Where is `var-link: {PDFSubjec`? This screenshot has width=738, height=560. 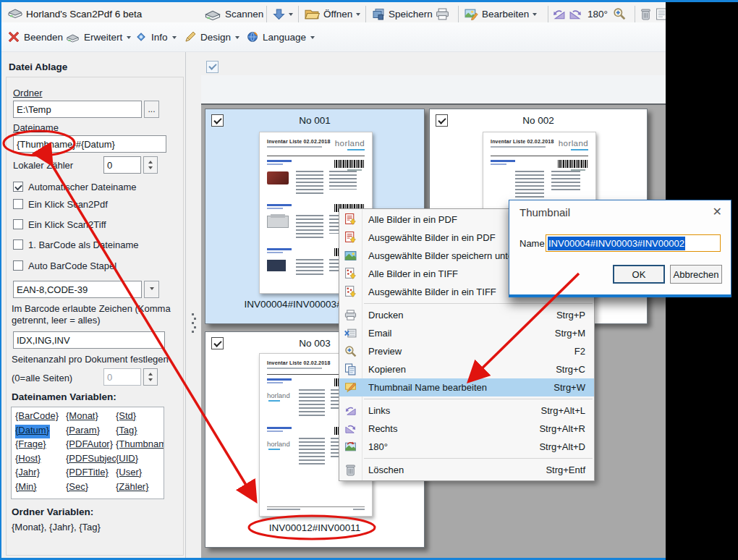
var-link: {PDFSubjec is located at coordinates (91, 460).